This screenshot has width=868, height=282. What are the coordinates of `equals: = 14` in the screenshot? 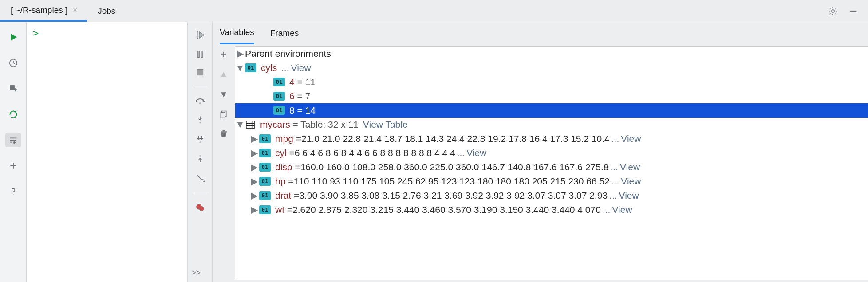 It's located at (306, 110).